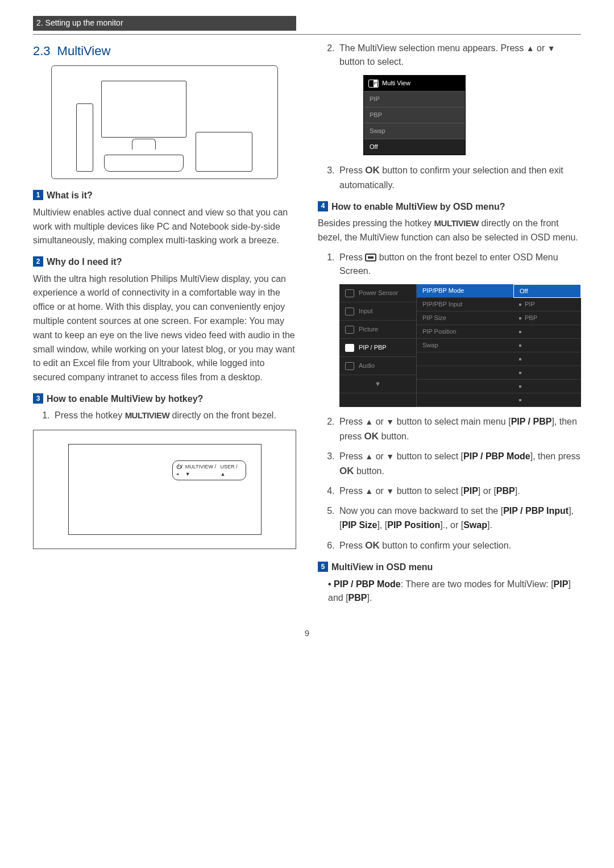  I want to click on osd-mid-item: Swap, so click(465, 346).